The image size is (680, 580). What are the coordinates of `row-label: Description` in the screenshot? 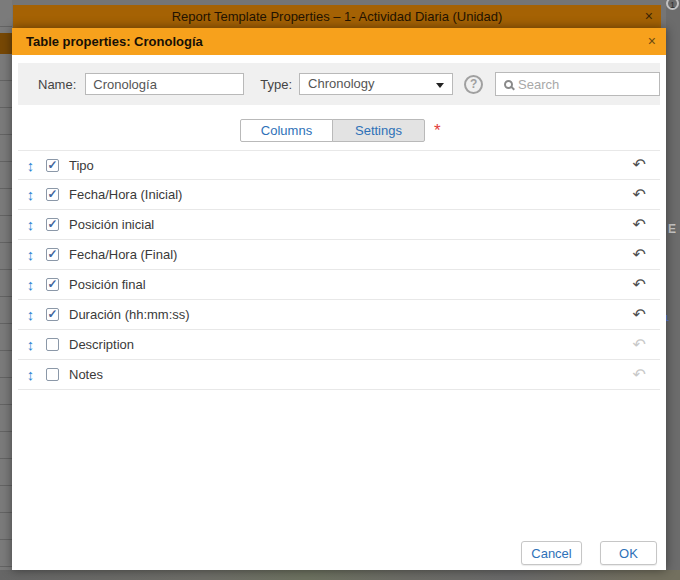 It's located at (351, 344).